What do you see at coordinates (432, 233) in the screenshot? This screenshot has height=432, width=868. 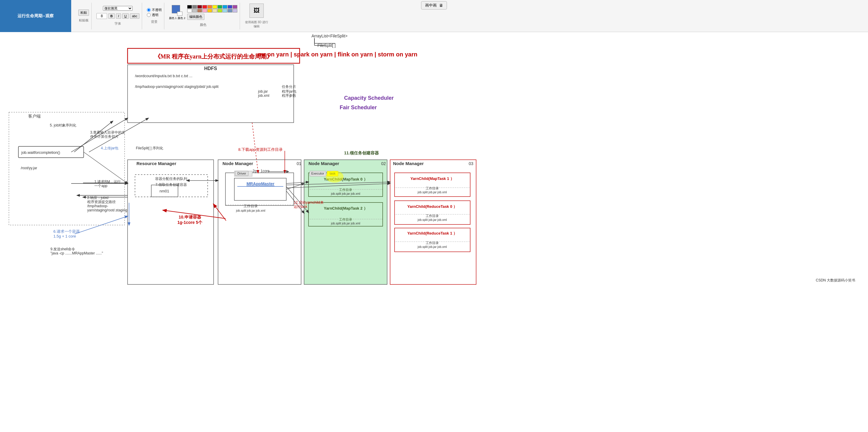 I see `svg-text: YarnChild(ReduceTask 1 ）` at bounding box center [432, 233].